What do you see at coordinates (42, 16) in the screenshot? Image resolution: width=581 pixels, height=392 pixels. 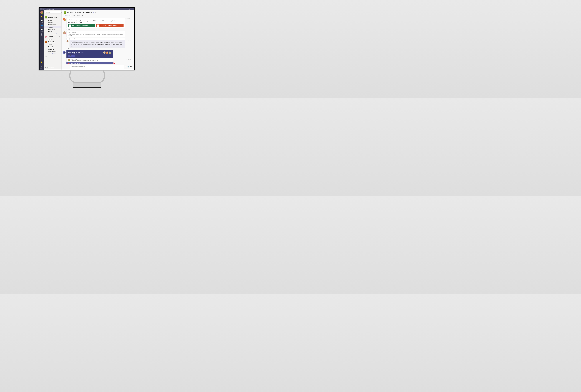 I see `bell-icon: 🔔` at bounding box center [42, 16].